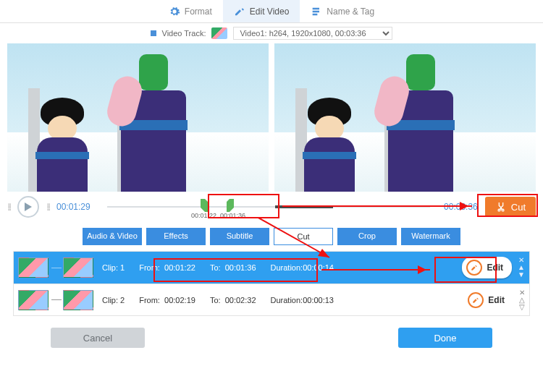  What do you see at coordinates (190, 12) in the screenshot?
I see `tab-format: Format` at bounding box center [190, 12].